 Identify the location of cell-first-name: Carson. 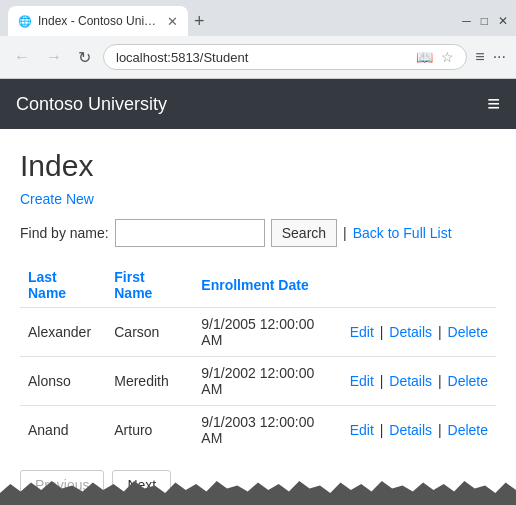
(150, 332).